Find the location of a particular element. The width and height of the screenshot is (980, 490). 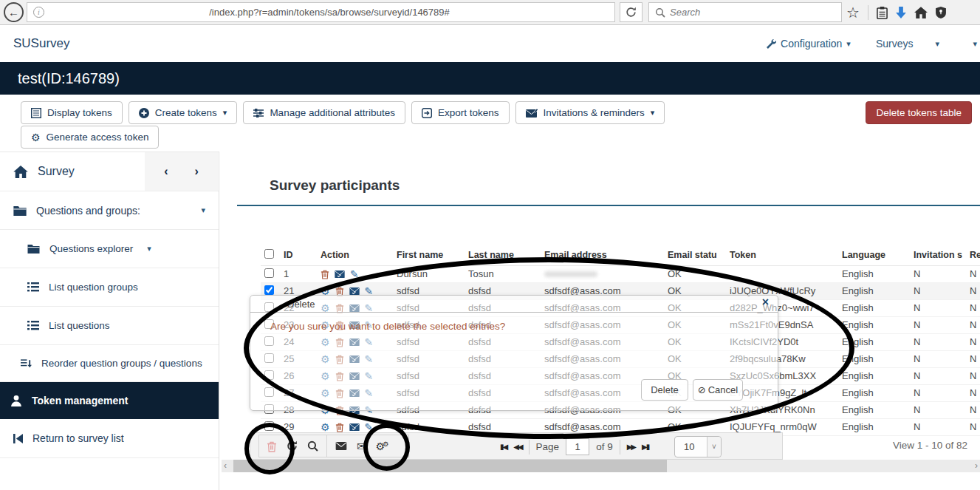

page-label: Page is located at coordinates (548, 446).